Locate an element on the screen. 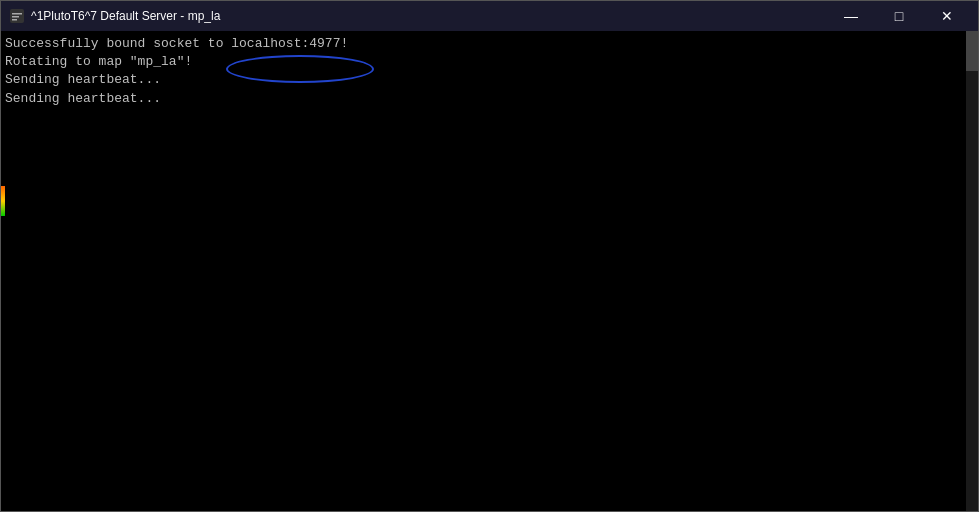 The width and height of the screenshot is (979, 512). sidebar-indicator is located at coordinates (3, 201).